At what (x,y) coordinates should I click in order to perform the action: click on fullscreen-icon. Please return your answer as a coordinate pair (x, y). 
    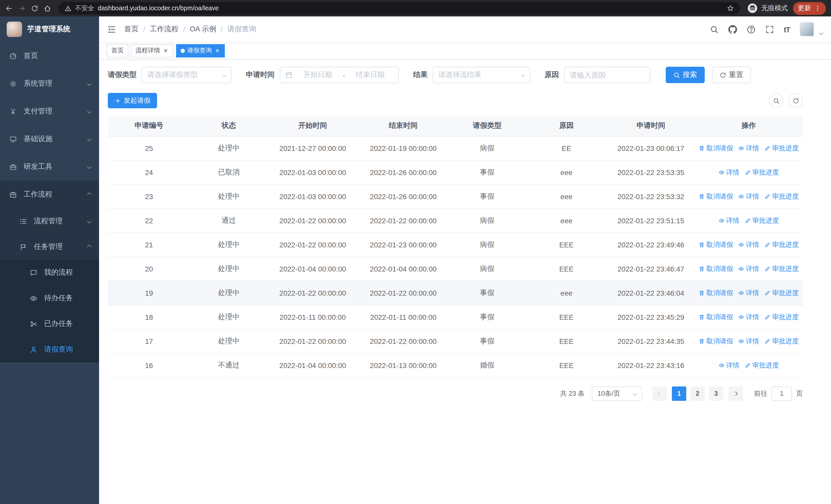
    Looking at the image, I should click on (770, 29).